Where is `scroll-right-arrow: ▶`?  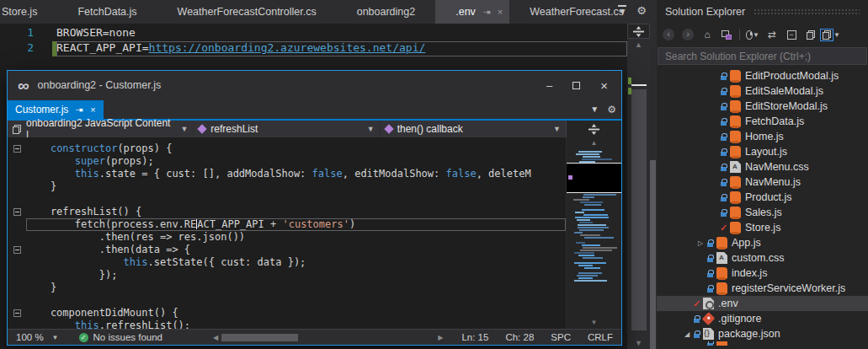
scroll-right-arrow: ▶ is located at coordinates (440, 337).